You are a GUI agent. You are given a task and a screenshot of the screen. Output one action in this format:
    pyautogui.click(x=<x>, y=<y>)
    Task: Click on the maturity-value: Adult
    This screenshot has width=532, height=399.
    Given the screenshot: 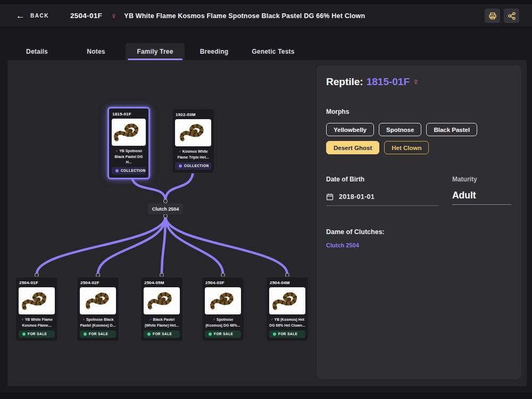 What is the action you would take?
    pyautogui.click(x=482, y=197)
    